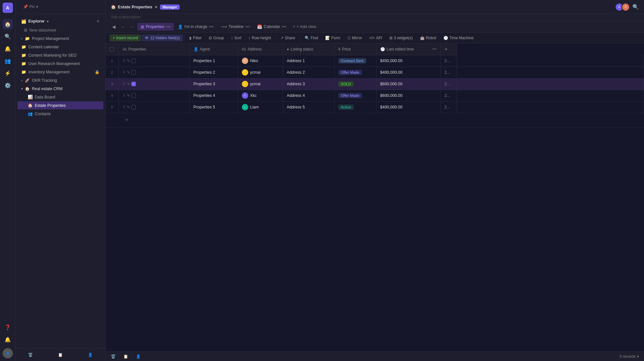  Describe the element at coordinates (113, 356) in the screenshot. I see `trash-statusbar-button: 🗑️` at that location.